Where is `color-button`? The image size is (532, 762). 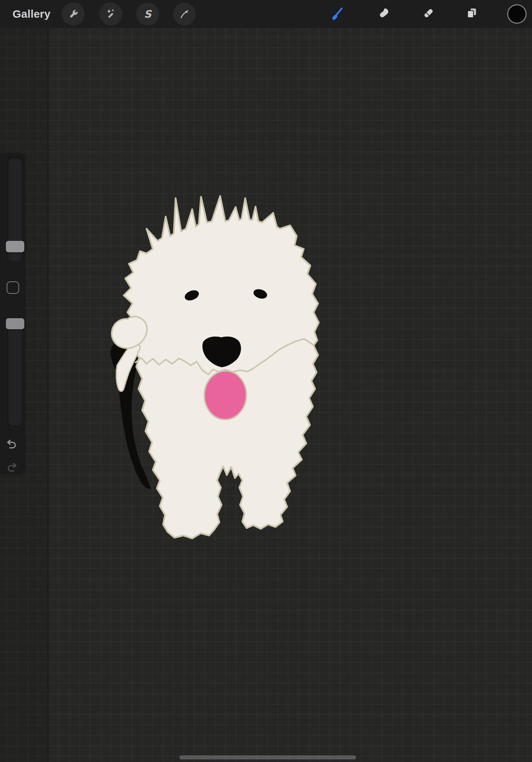 color-button is located at coordinates (517, 14).